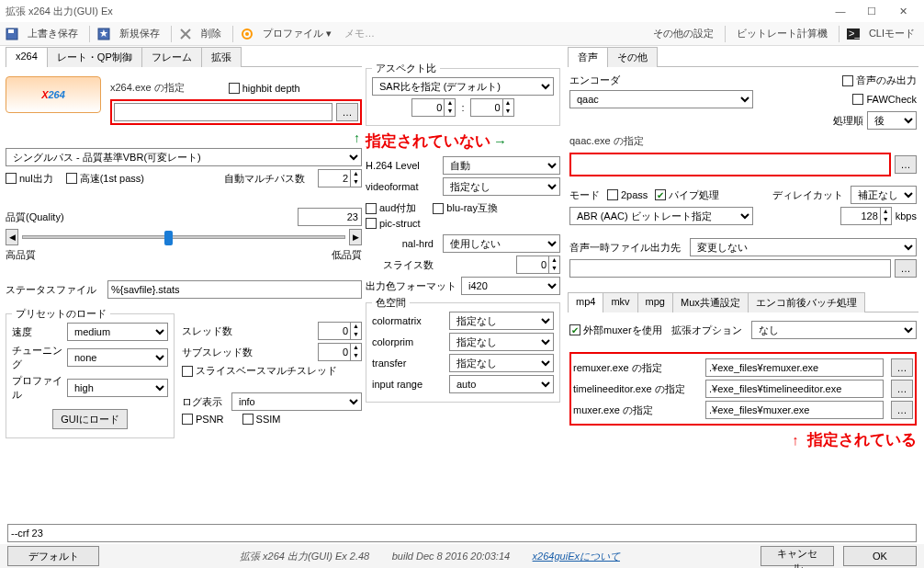 The height and width of the screenshot is (568, 924). Describe the element at coordinates (625, 248) in the screenshot. I see `tmpfile-label: 音声一時ファイル出力先` at that location.